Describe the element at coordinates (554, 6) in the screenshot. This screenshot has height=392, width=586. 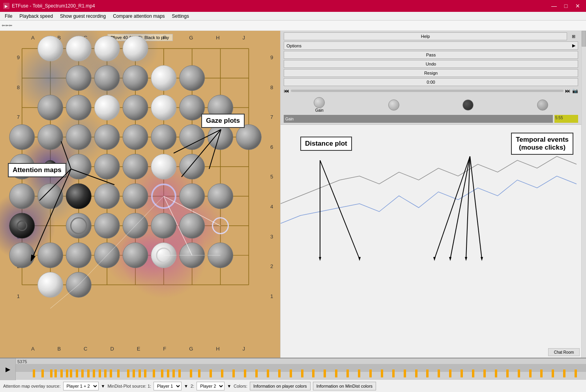
I see `minimize-button: —` at that location.